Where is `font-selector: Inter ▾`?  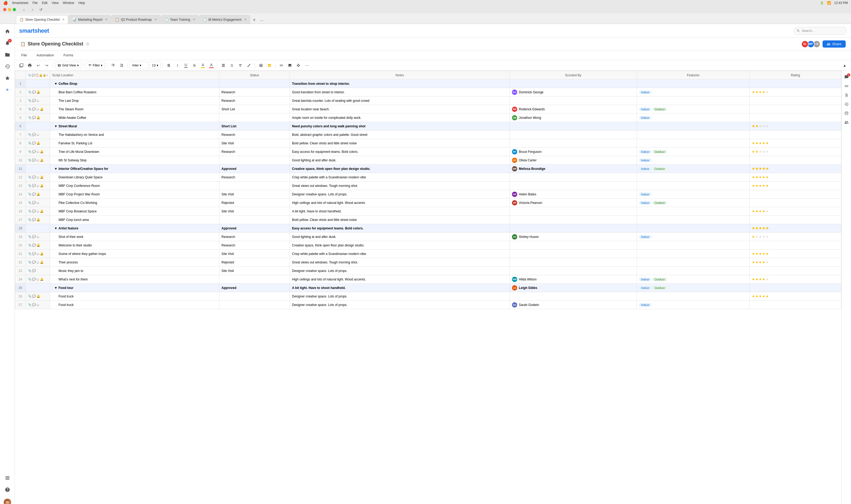
font-selector: Inter ▾ is located at coordinates (139, 66).